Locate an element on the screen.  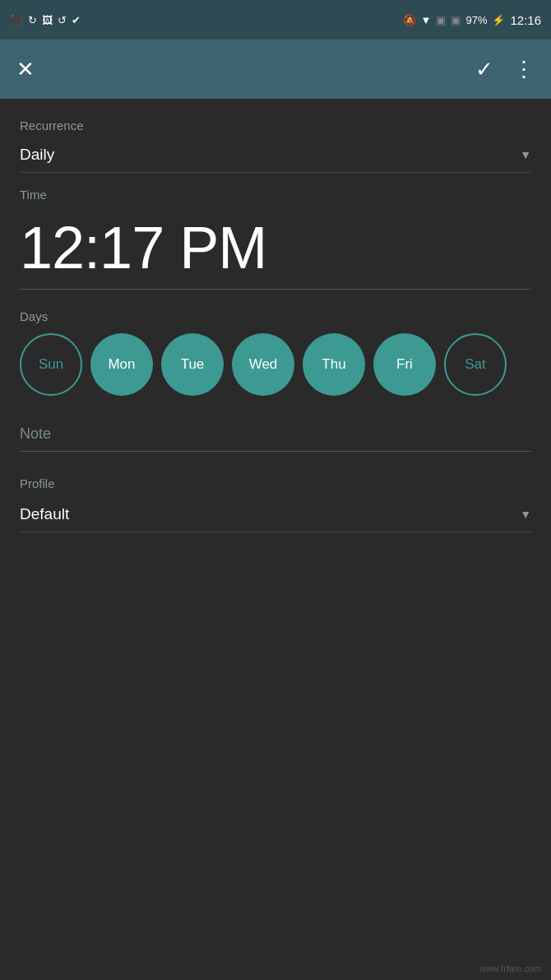
recurrence-value: Daily is located at coordinates (37, 155).